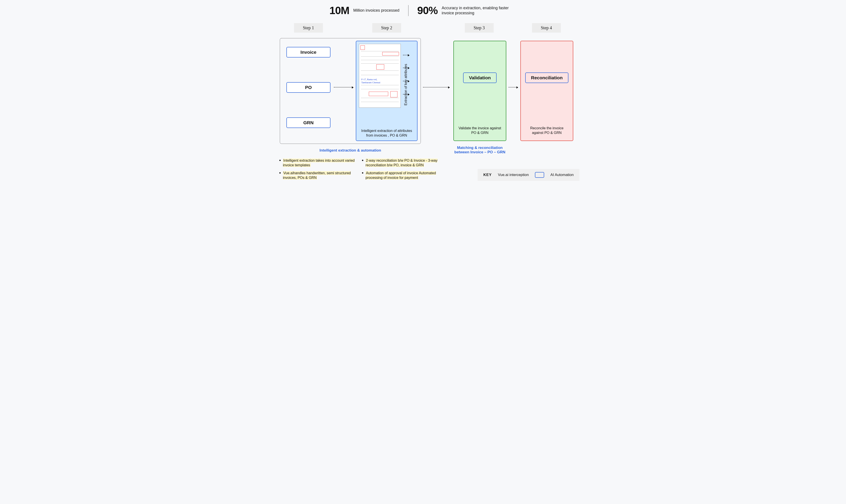  Describe the element at coordinates (562, 175) in the screenshot. I see `key-item-2: AI Automation` at that location.